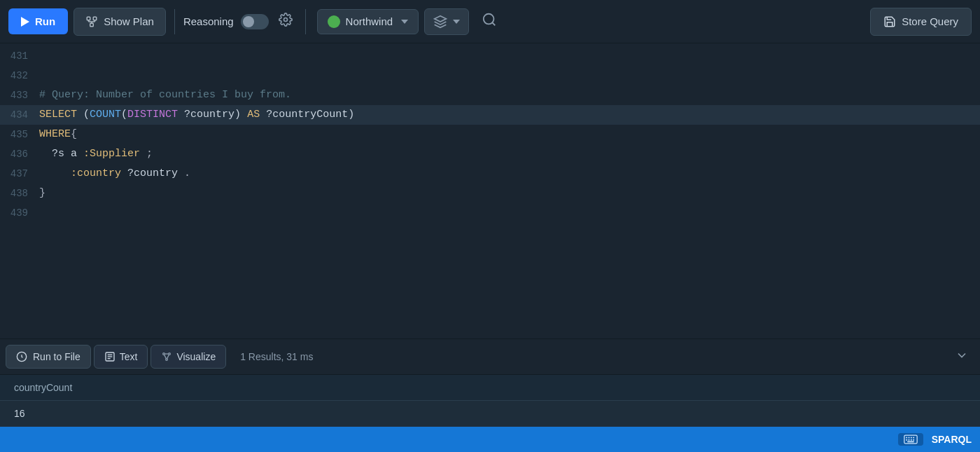 The width and height of the screenshot is (980, 452). What do you see at coordinates (490, 213) in the screenshot?
I see `code-line-439: 439` at bounding box center [490, 213].